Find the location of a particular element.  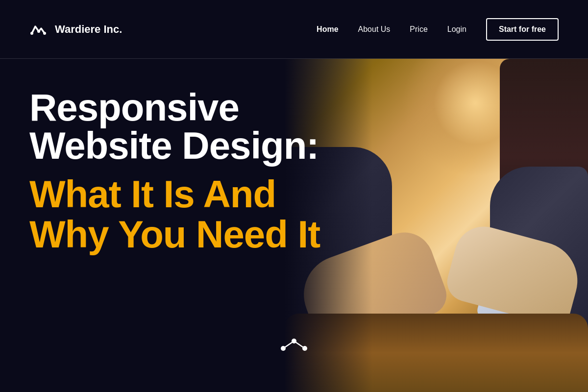

brand-name: Wardiere Inc. is located at coordinates (88, 29).